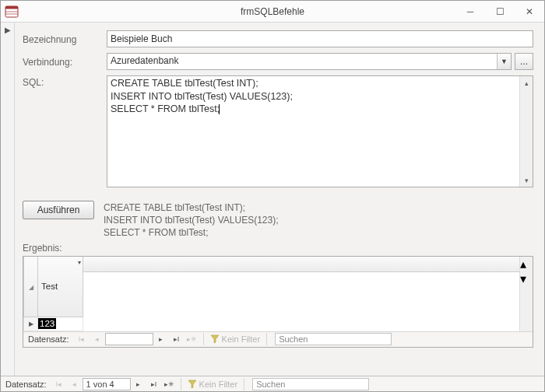 The height and width of the screenshot is (392, 545). What do you see at coordinates (529, 12) in the screenshot?
I see `close-button: ✕` at bounding box center [529, 12].